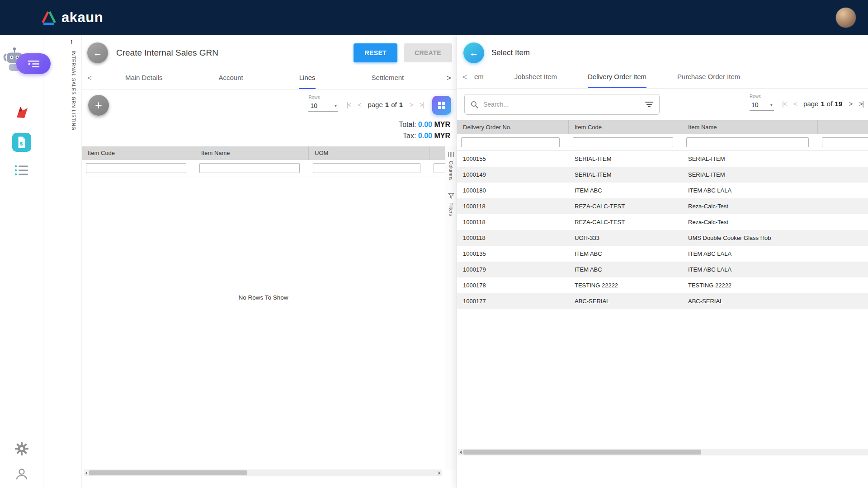 This screenshot has height=488, width=868. What do you see at coordinates (428, 53) in the screenshot?
I see `create-button: CREATE` at bounding box center [428, 53].